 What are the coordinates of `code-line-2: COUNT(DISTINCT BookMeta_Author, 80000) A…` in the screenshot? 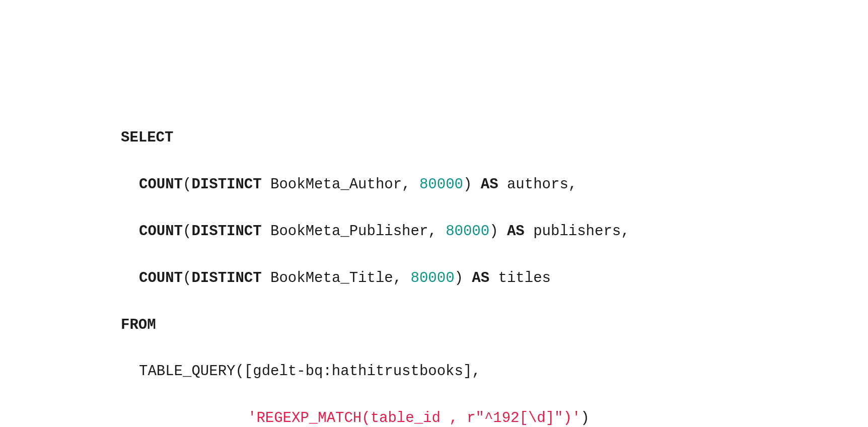 It's located at (376, 185).